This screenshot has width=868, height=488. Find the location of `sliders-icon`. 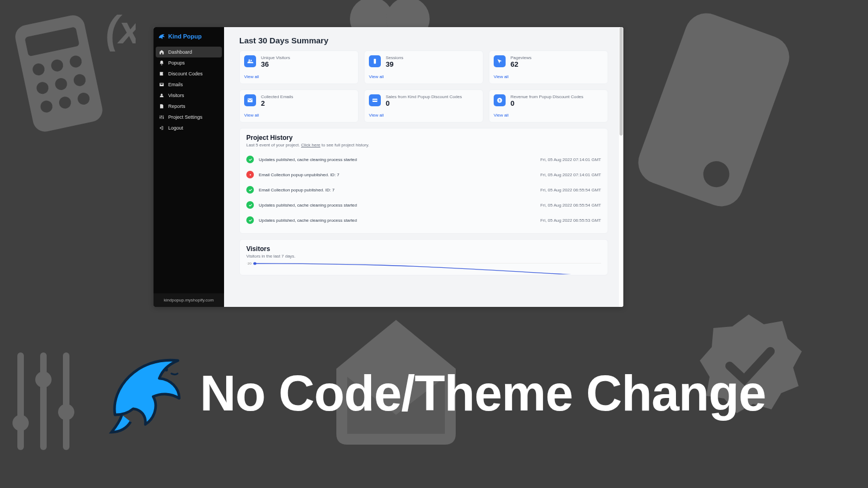

sliders-icon is located at coordinates (162, 117).